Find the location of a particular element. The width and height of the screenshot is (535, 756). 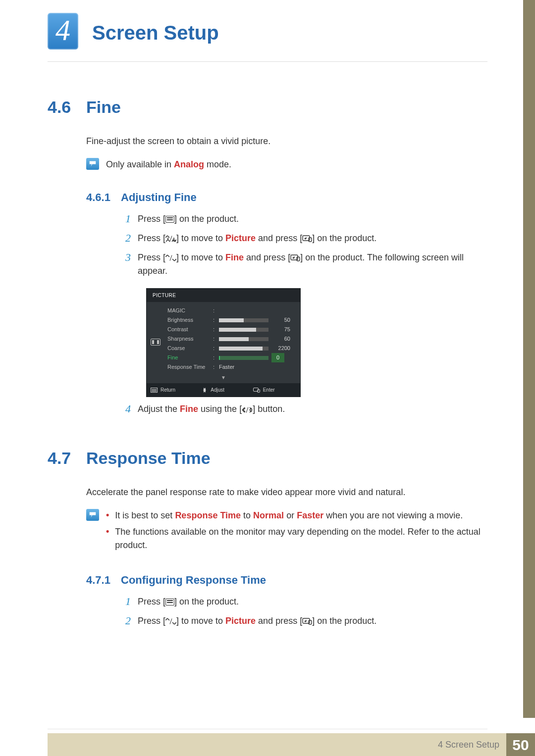

note-47-line1: It is best to set Response Time to Norma… is located at coordinates (289, 516).